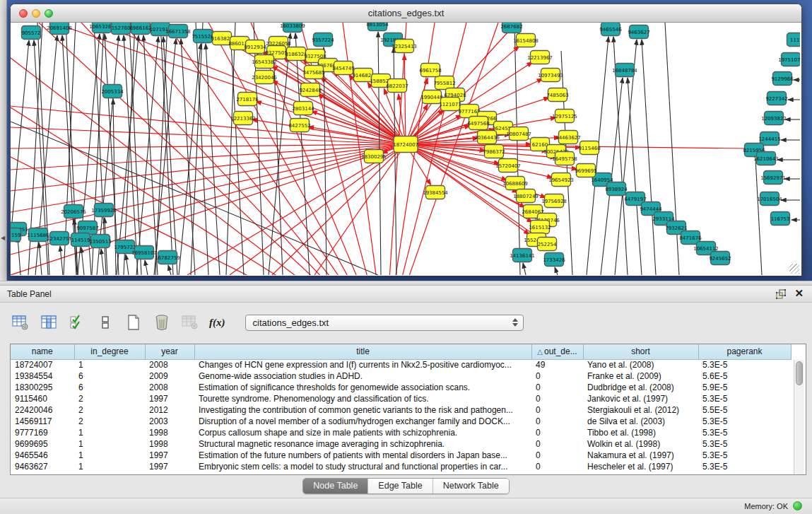 The width and height of the screenshot is (812, 514). I want to click on network-node: 114519, so click(81, 240).